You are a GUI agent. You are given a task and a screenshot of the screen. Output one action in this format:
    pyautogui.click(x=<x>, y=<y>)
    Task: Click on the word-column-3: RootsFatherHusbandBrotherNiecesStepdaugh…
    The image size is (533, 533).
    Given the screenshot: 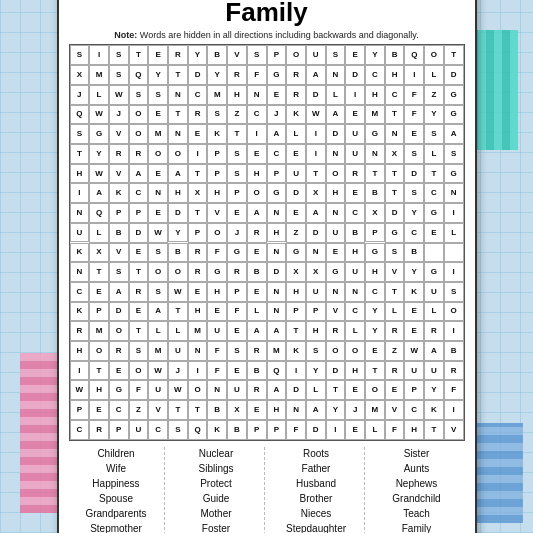 What is the action you would take?
    pyautogui.click(x=317, y=490)
    